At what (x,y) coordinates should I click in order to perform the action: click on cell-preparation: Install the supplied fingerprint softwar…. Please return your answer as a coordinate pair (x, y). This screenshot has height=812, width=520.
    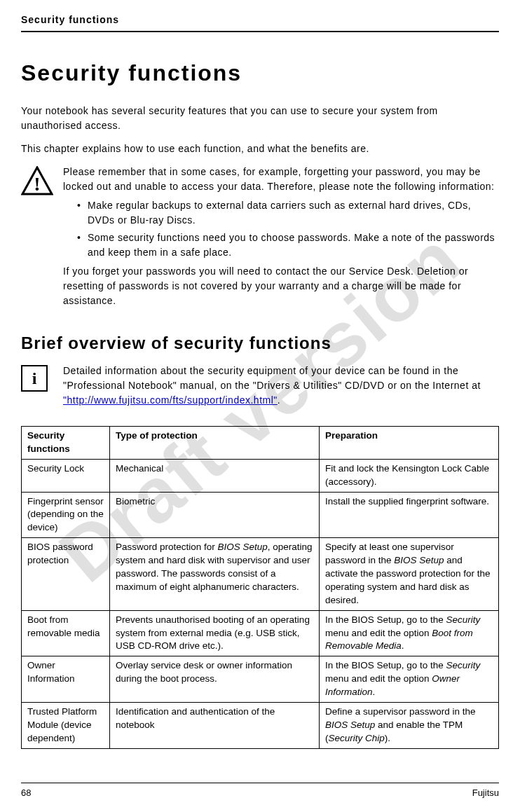
    Looking at the image, I should click on (409, 515).